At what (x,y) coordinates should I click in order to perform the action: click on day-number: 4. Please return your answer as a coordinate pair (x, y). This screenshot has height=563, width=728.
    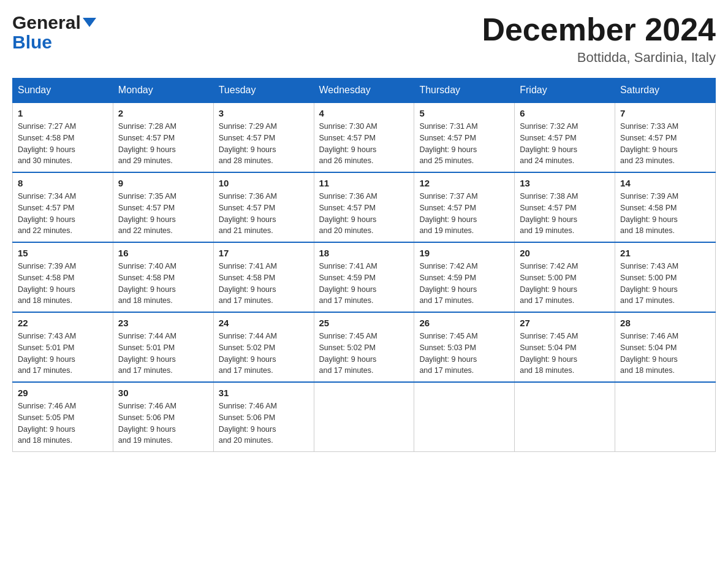
    Looking at the image, I should click on (364, 113).